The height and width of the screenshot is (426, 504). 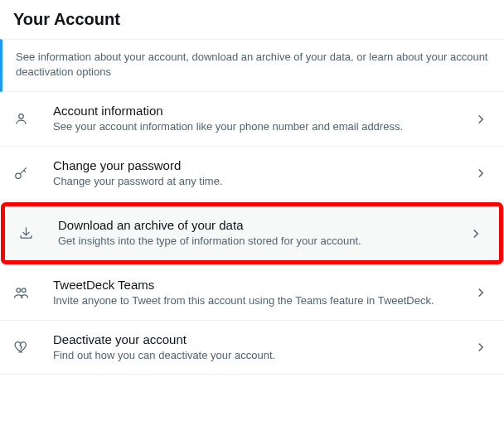 What do you see at coordinates (258, 111) in the screenshot?
I see `item-title: Account information` at bounding box center [258, 111].